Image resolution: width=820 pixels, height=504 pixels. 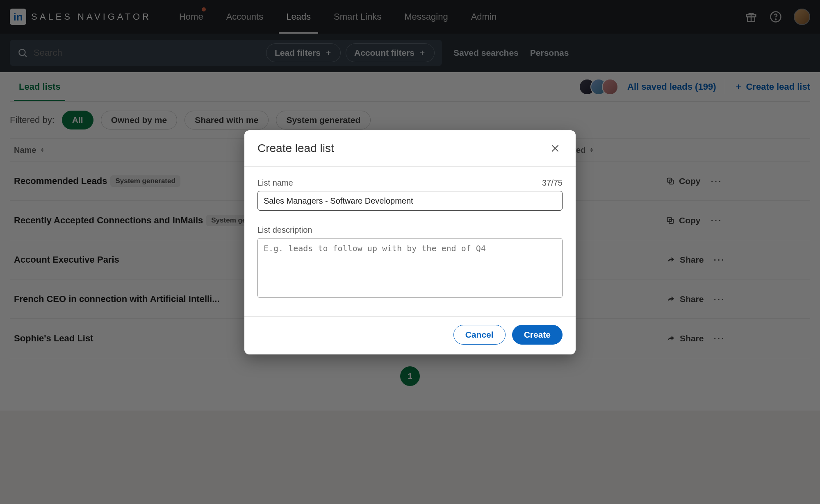 What do you see at coordinates (552, 183) in the screenshot?
I see `char-counter: 37/75` at bounding box center [552, 183].